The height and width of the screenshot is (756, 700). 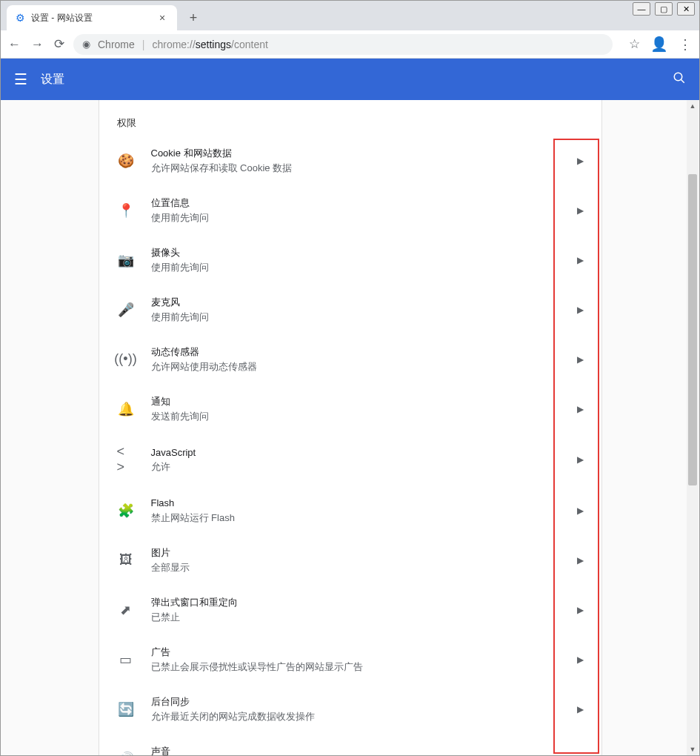 What do you see at coordinates (356, 367) in the screenshot?
I see `row-subtitle: 允许网站使用动态传感器` at bounding box center [356, 367].